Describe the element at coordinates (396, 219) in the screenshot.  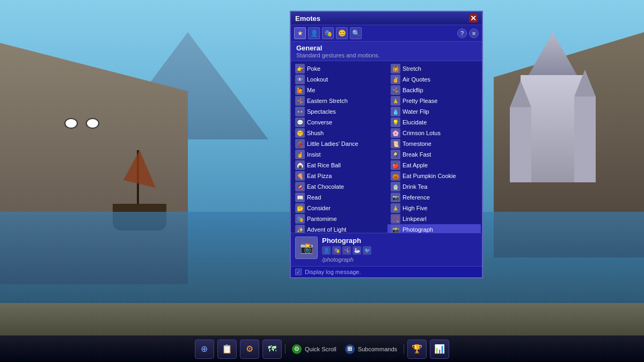
I see `emote-icon: 📿` at that location.